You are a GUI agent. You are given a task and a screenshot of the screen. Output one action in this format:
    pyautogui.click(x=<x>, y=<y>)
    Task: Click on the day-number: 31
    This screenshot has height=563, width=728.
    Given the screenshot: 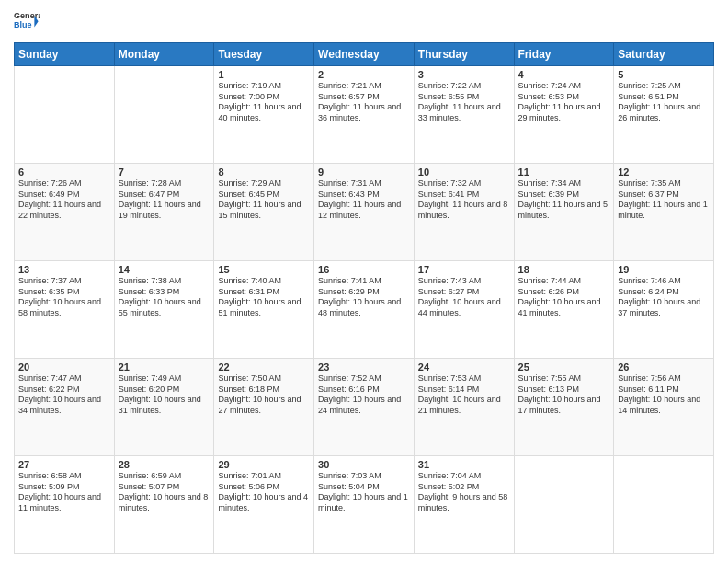 What is the action you would take?
    pyautogui.click(x=464, y=465)
    